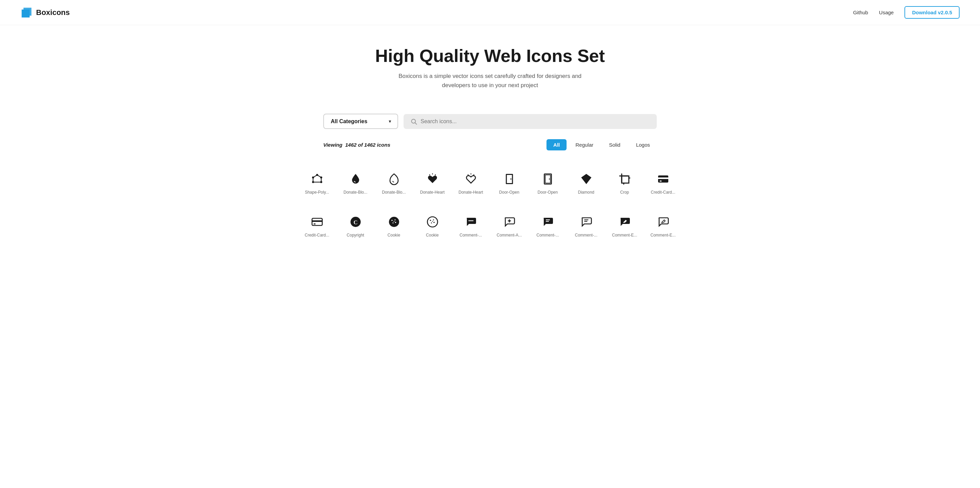 This screenshot has width=980, height=488. What do you see at coordinates (53, 13) in the screenshot?
I see `brand-name: Boxicons` at bounding box center [53, 13].